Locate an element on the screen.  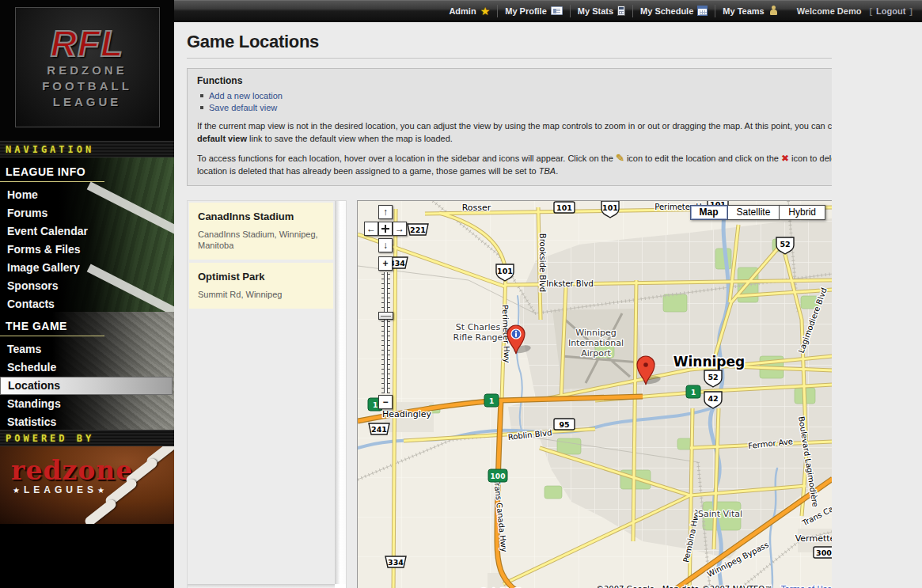
road-shield: 241 is located at coordinates (379, 429).